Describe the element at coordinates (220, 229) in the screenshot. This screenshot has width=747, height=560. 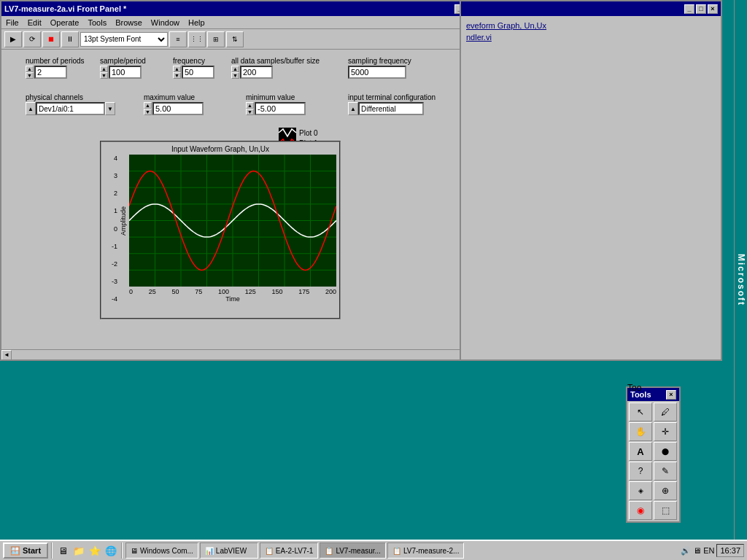
I see `graph-outer: 4 3 2 1 0 -1 -2 -3 -4` at that location.